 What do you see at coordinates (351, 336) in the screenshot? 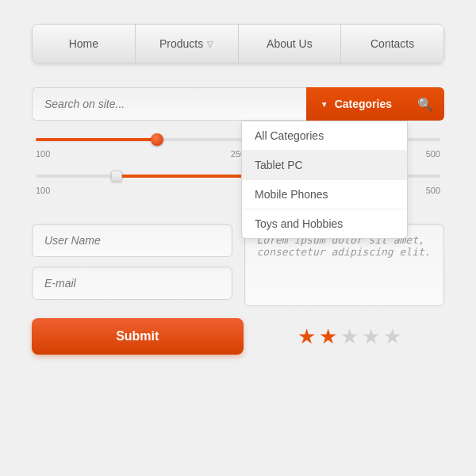
I see `stars-section: ★ ★ ★ ★ ★` at bounding box center [351, 336].